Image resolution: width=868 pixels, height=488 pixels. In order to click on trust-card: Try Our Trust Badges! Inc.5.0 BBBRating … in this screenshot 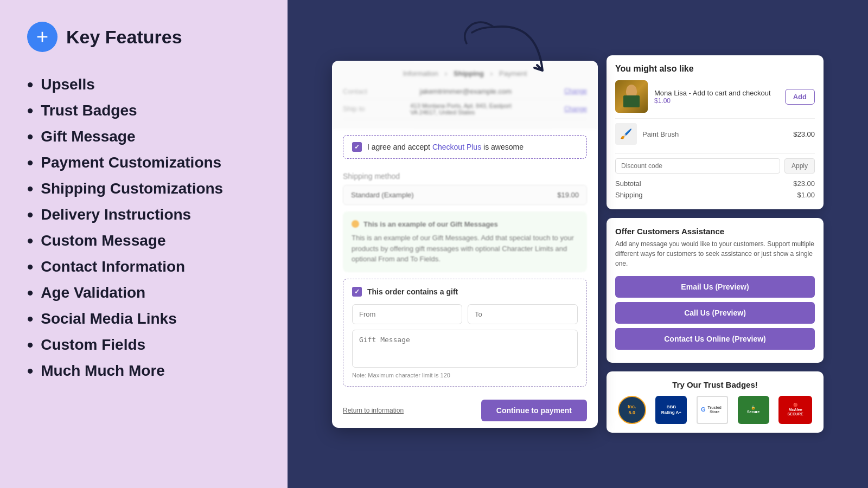, I will do `click(715, 402)`.